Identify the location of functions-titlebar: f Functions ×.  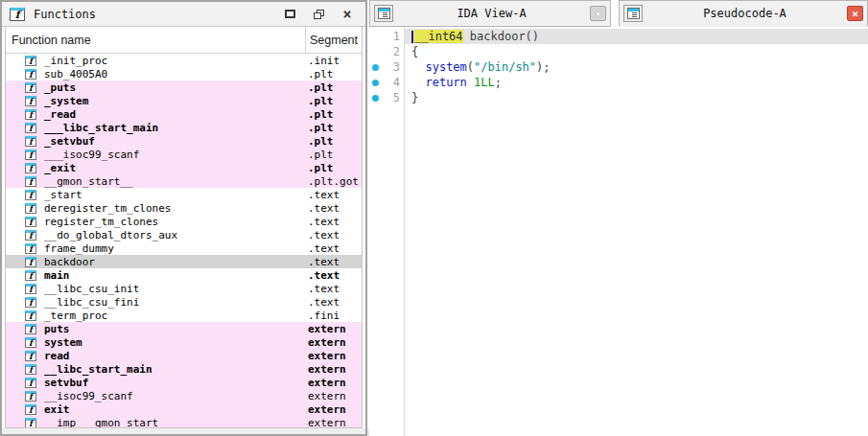
(184, 14).